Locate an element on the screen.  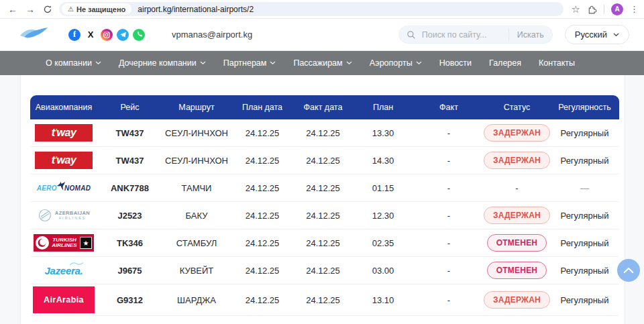
regularity: — is located at coordinates (585, 188).